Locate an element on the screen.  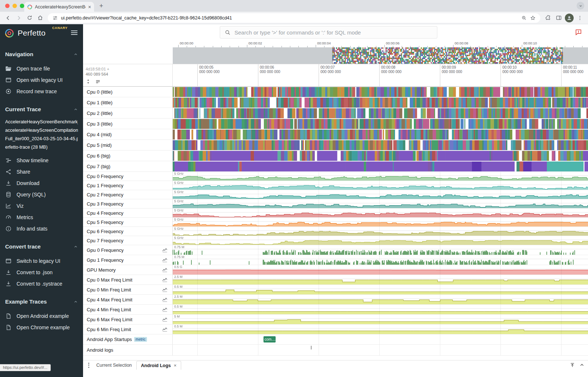
close-tab-icon: × is located at coordinates (90, 7).